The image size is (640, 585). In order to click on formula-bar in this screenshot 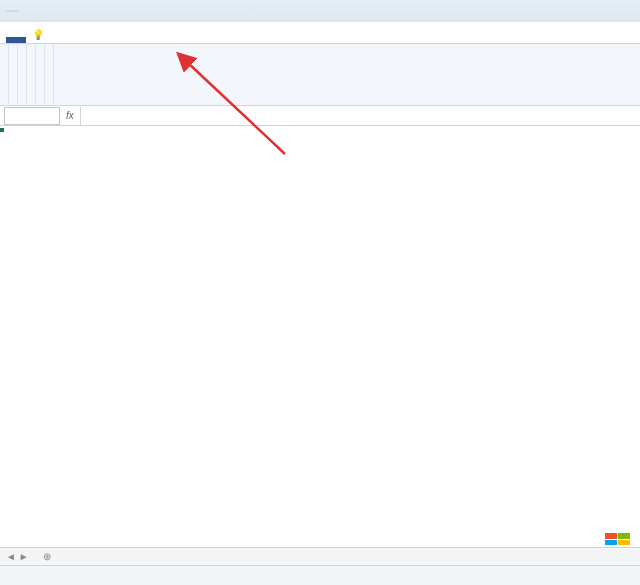, I will do `click(360, 116)`.